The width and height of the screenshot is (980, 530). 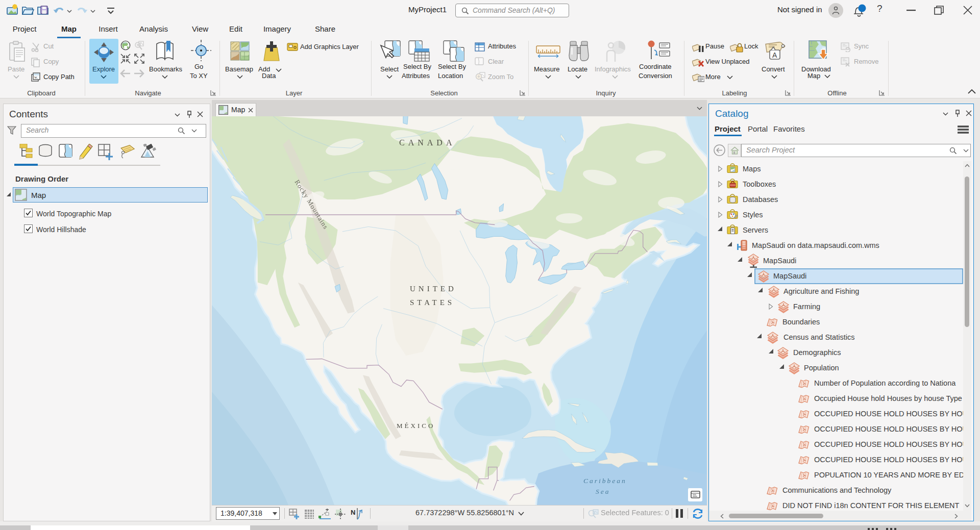 I want to click on svg-text: Census and Statistics, so click(x=819, y=337).